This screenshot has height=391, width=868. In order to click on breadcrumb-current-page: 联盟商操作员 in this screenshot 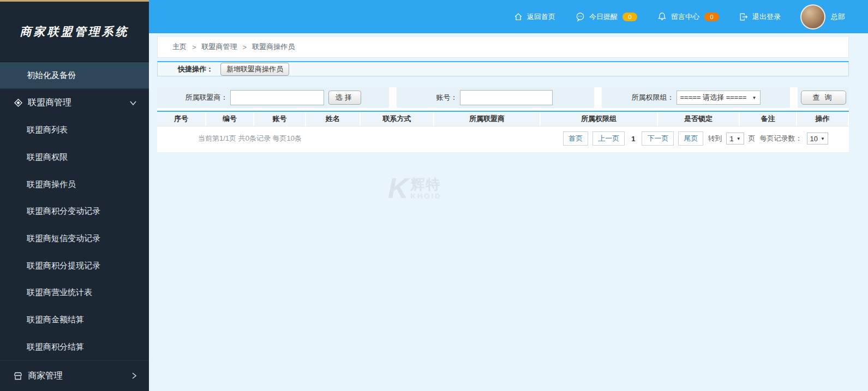, I will do `click(273, 47)`.